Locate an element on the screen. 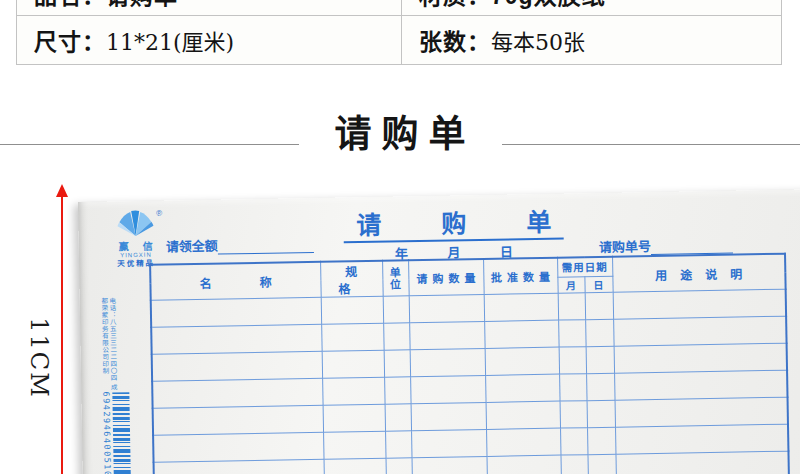 This screenshot has width=800, height=474. spec-row-partial: 品名：请购单 材质：70g双胶纸 is located at coordinates (400, 8).